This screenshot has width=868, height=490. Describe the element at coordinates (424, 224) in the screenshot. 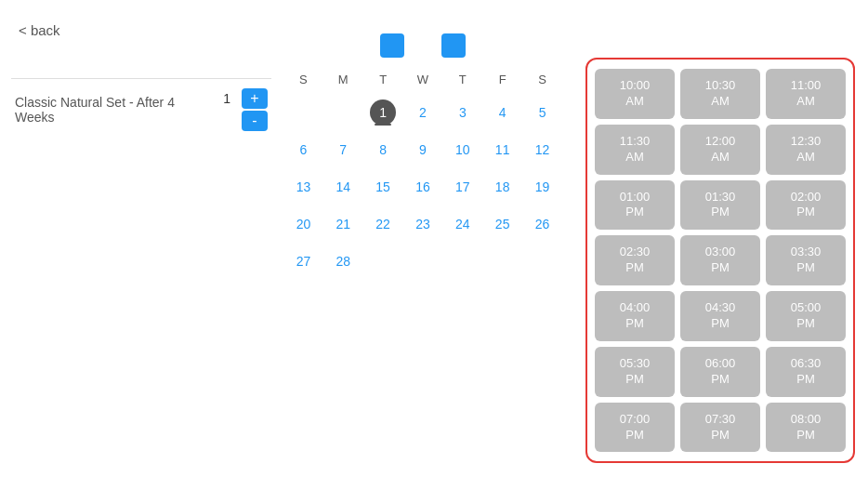

I see `calendar-day: 23` at that location.